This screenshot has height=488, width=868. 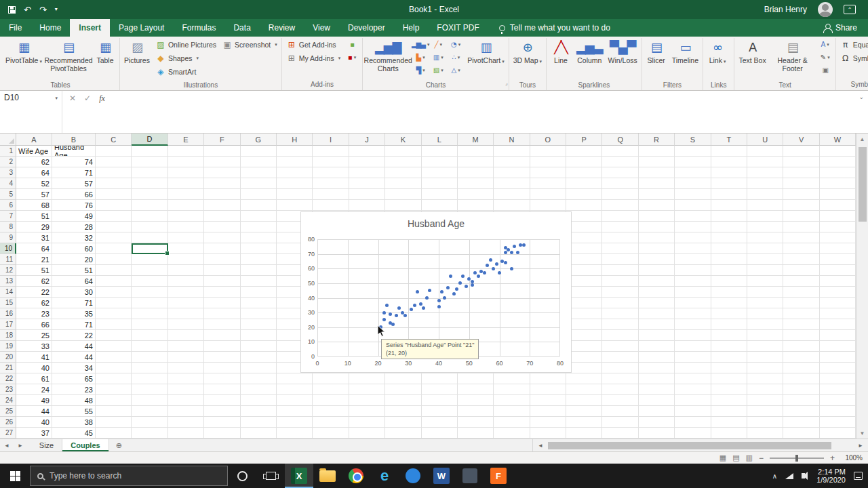 What do you see at coordinates (797, 458) in the screenshot?
I see `zoom-slider-thumb` at bounding box center [797, 458].